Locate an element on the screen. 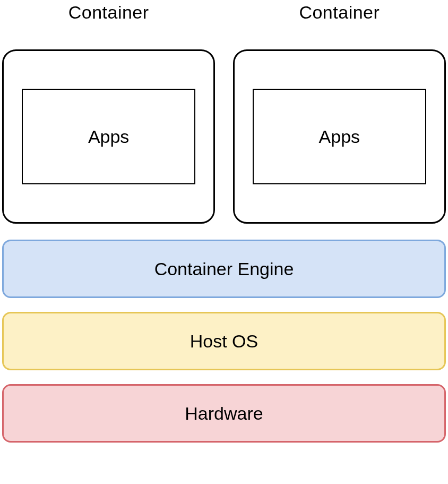 This screenshot has height=484, width=448. hardware-layer: Hardware is located at coordinates (224, 413).